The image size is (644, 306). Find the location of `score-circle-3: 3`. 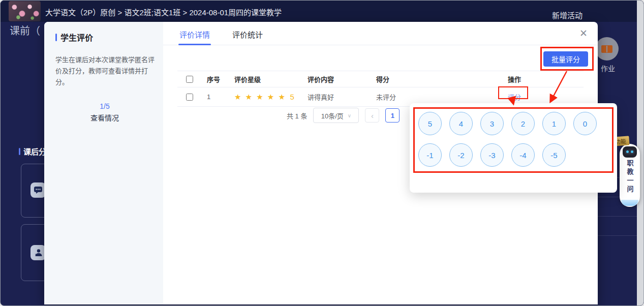

score-circle-3: 3 is located at coordinates (492, 124).